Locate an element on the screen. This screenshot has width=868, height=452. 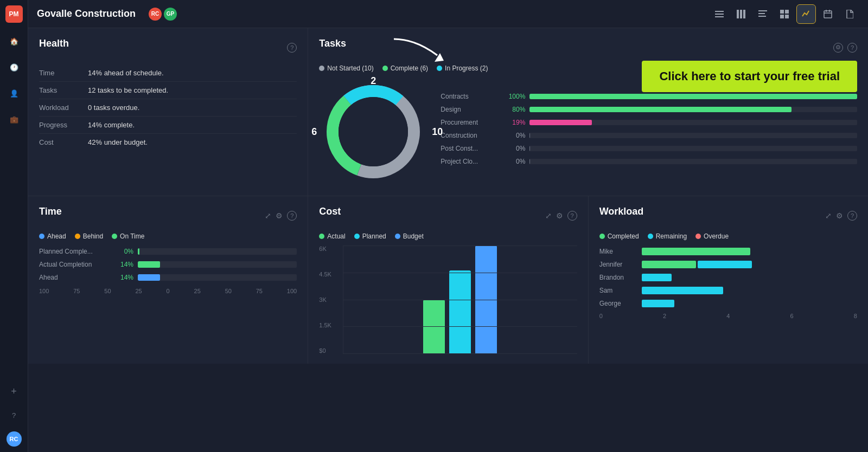
legend-budget: Budget is located at coordinates (409, 236).